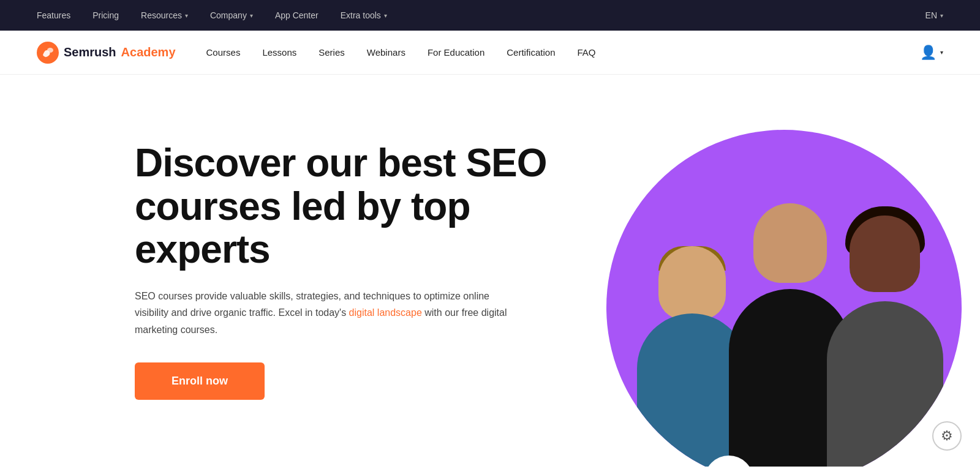 Image resolution: width=980 pixels, height=469 pixels. What do you see at coordinates (355, 206) in the screenshot?
I see `hero-title: Discover our best SEO courses led by top…` at bounding box center [355, 206].